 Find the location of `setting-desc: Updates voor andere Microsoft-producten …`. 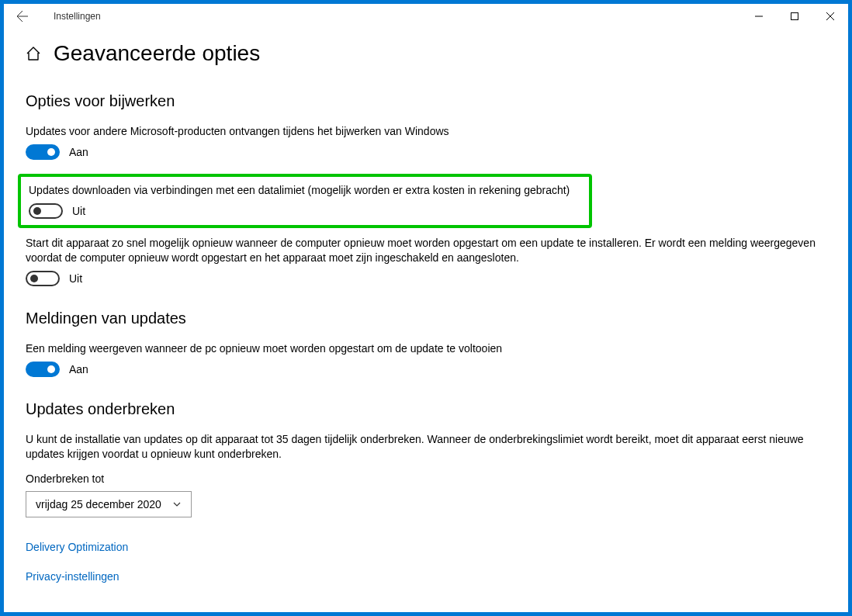

setting-desc: Updates voor andere Microsoft-producten … is located at coordinates (426, 131).